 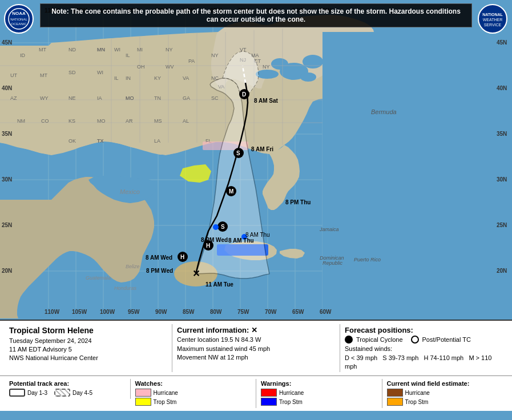 What do you see at coordinates (256, 394) in the screenshot?
I see `info-bottom: Potential track area: Day 1-3 Day 4-5 Wa…` at bounding box center [256, 394].